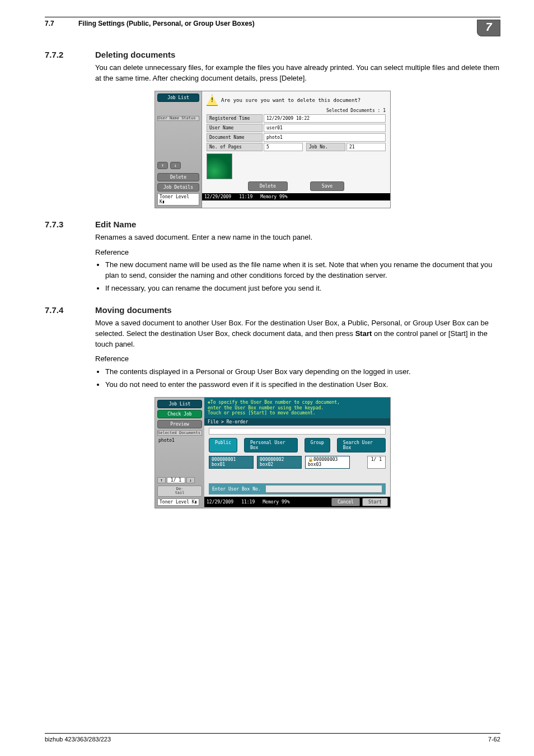  Describe the element at coordinates (70, 310) in the screenshot. I see `section-number: 7.7.4` at that location.